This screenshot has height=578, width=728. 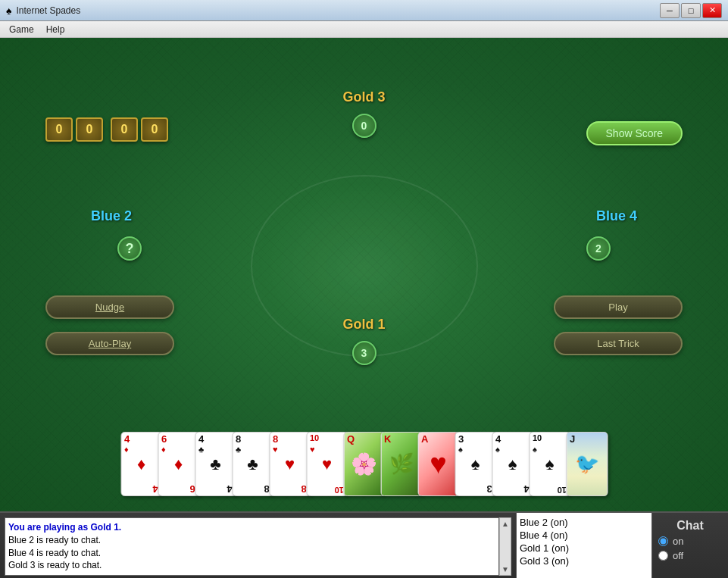 I want to click on chat-on-label: on, so click(x=690, y=541).